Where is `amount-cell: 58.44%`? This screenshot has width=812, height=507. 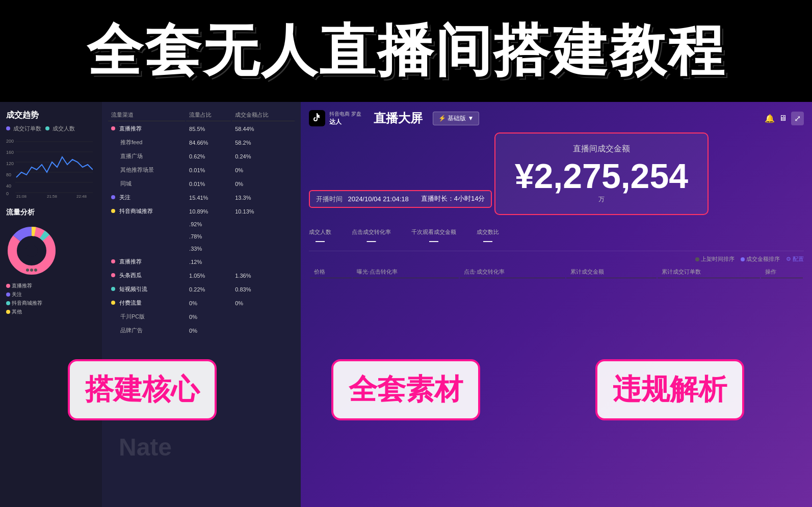 amount-cell: 58.44% is located at coordinates (263, 128).